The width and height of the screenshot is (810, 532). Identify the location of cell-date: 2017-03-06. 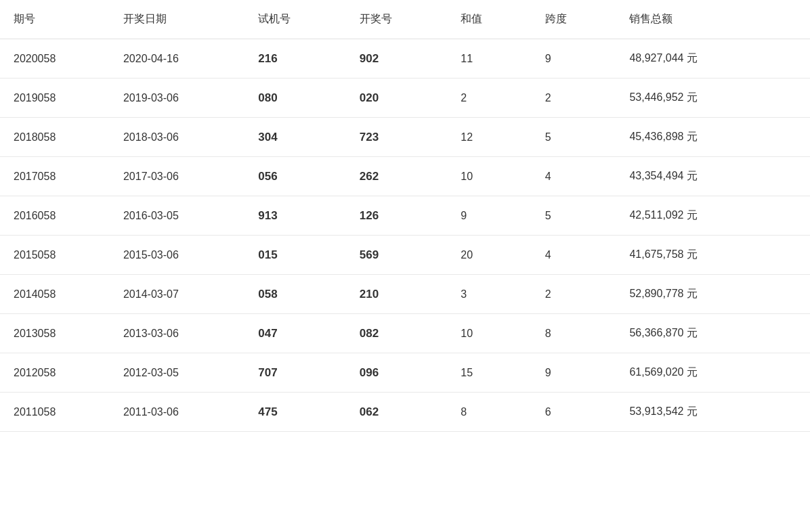
(177, 177).